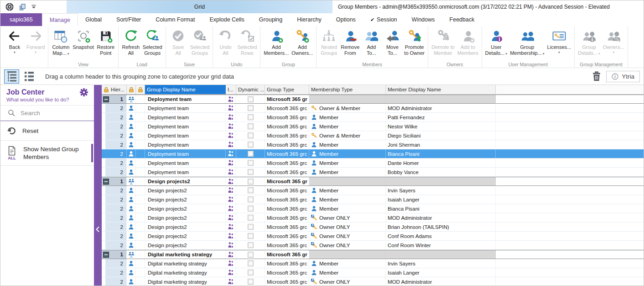  I want to click on ribbon-button-remove-from: RemoveFrom, so click(350, 42).